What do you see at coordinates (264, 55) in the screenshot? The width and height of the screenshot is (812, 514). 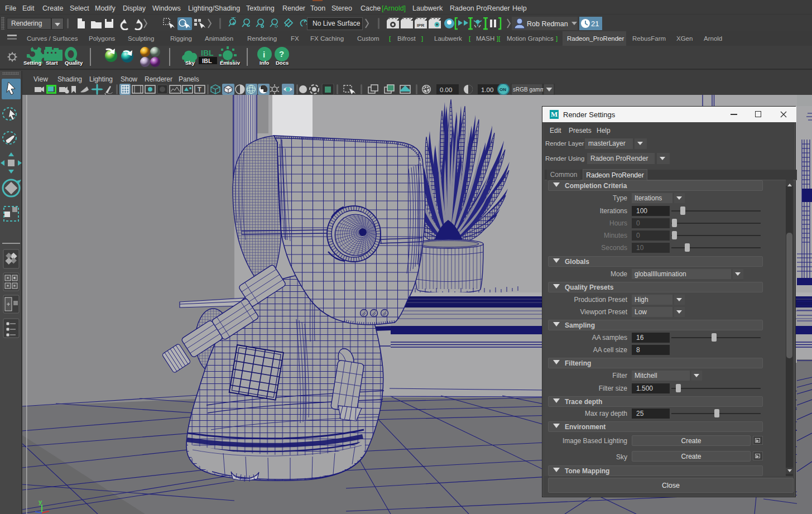 I see `svg-text: i` at bounding box center [264, 55].